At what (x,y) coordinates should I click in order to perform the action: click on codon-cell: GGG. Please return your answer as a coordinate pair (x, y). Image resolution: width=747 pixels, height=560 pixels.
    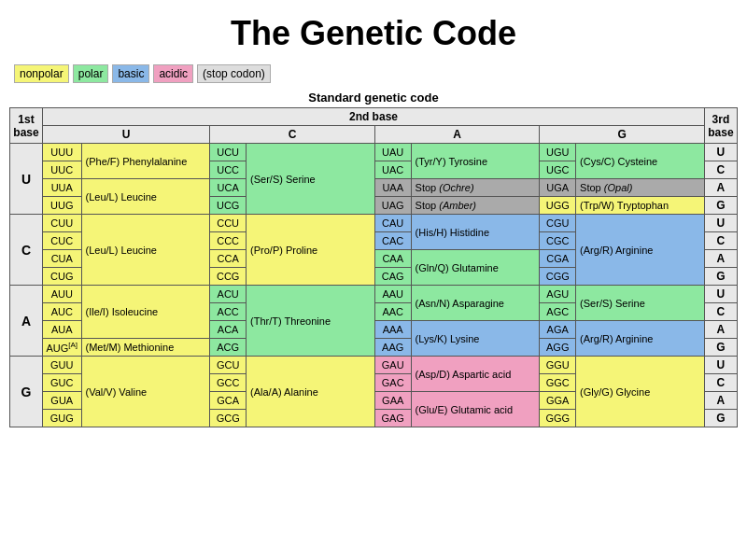
    Looking at the image, I should click on (558, 418).